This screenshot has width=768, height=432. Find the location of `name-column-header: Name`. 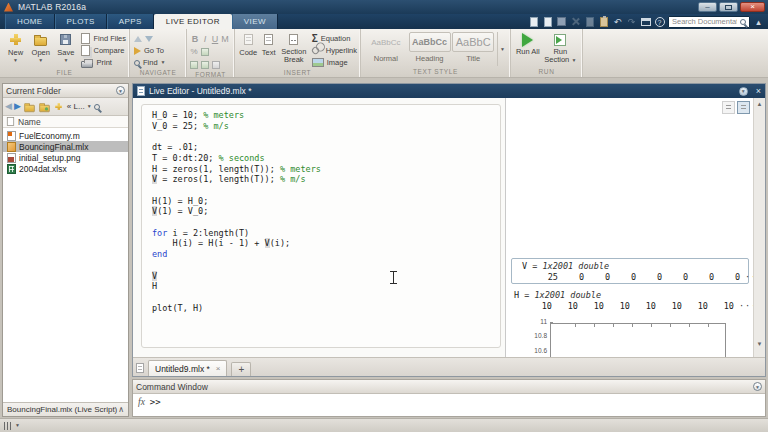

name-column-header: Name is located at coordinates (66, 122).